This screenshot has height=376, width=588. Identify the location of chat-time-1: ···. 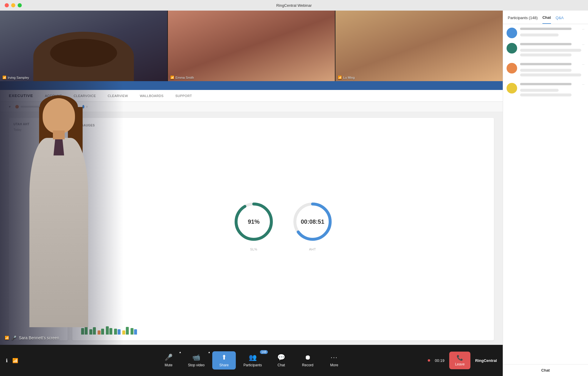
(583, 30).